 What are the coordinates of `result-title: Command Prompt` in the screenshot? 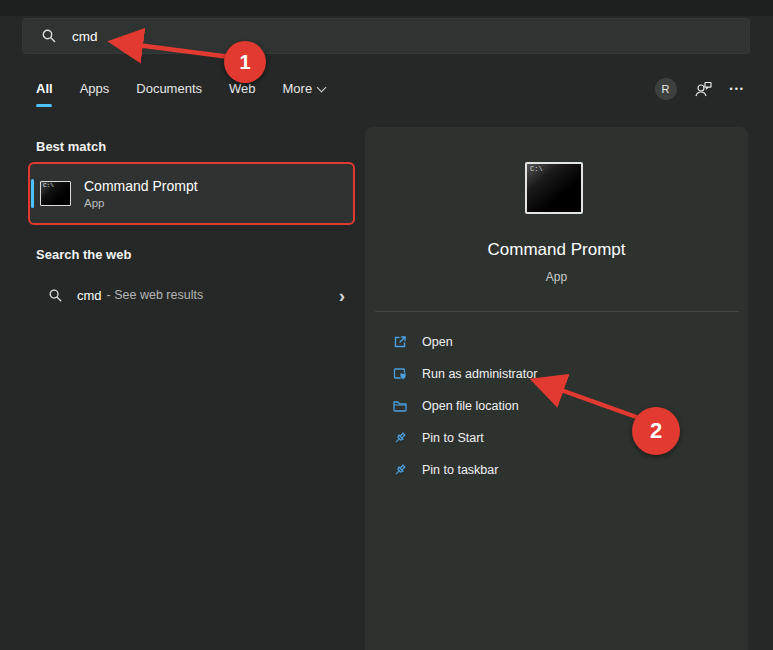 It's located at (141, 186).